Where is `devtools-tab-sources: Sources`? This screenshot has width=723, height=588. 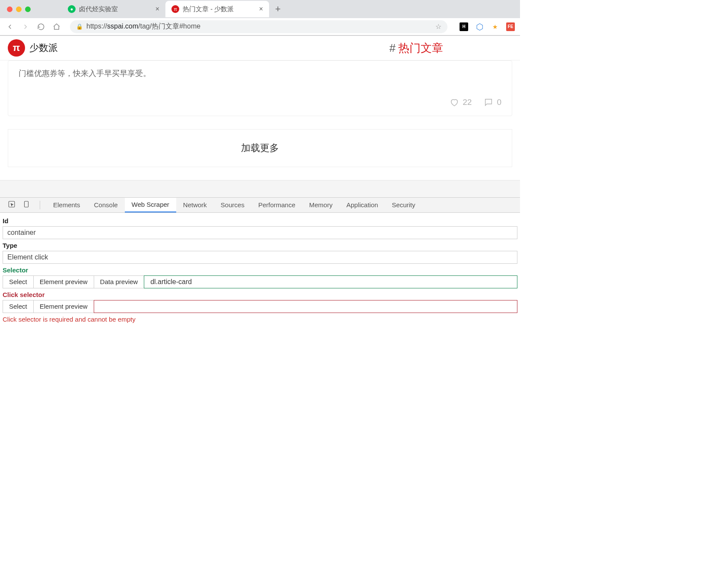
devtools-tab-sources: Sources is located at coordinates (232, 205).